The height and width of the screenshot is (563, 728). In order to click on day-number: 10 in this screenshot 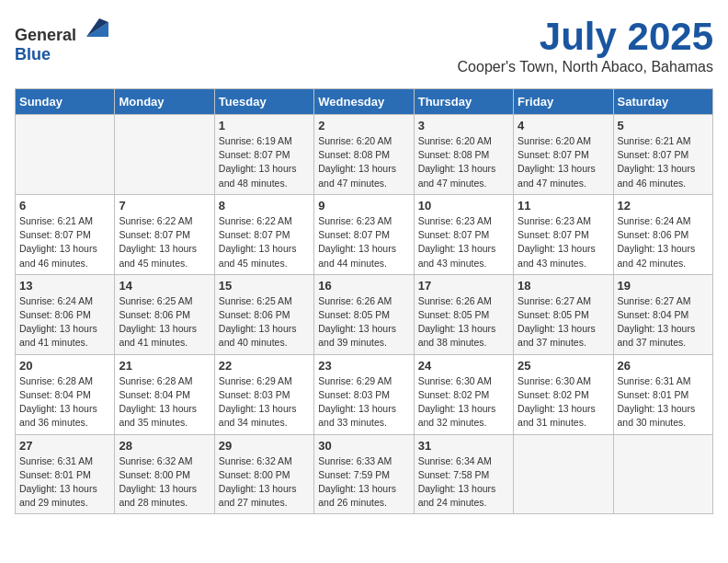, I will do `click(463, 206)`.